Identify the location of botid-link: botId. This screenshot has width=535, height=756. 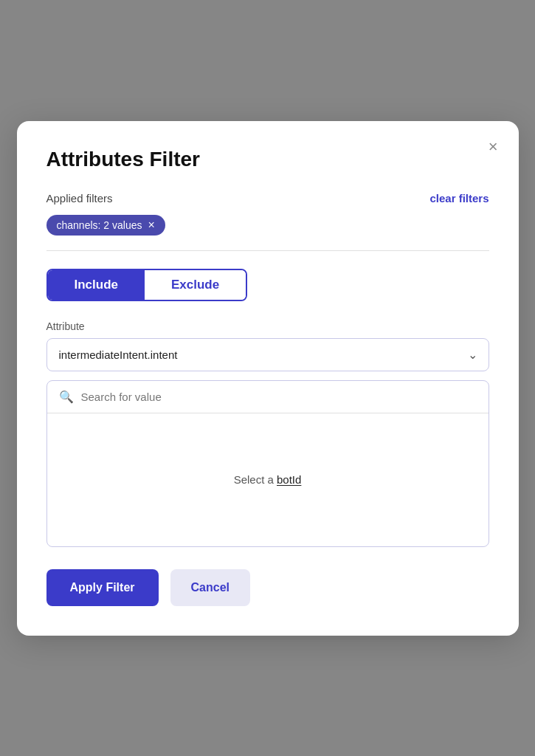
(289, 480).